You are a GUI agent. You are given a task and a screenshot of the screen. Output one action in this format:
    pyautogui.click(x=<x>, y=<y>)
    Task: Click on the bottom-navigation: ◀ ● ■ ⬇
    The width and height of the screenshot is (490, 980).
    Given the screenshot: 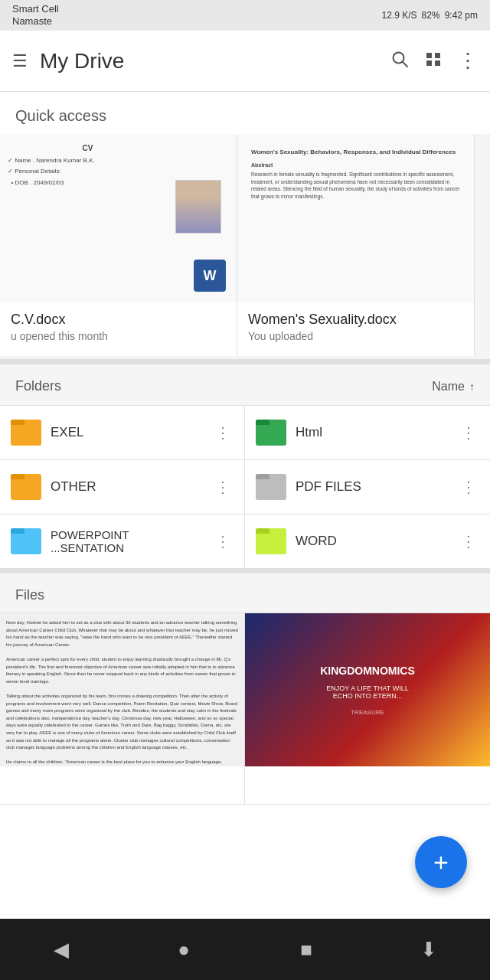 What is the action you would take?
    pyautogui.click(x=245, y=949)
    